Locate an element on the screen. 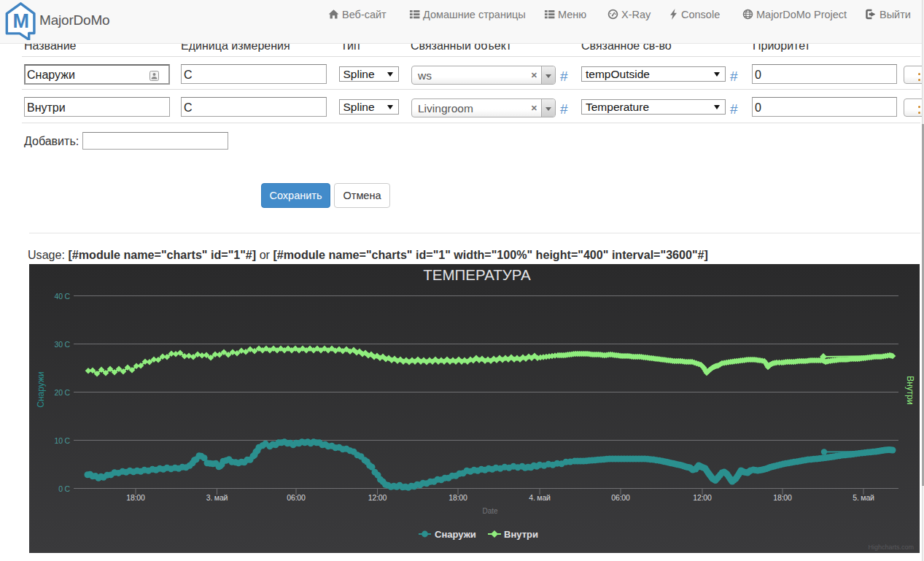 This screenshot has width=924, height=561. svg-text: M is located at coordinates (22, 21).